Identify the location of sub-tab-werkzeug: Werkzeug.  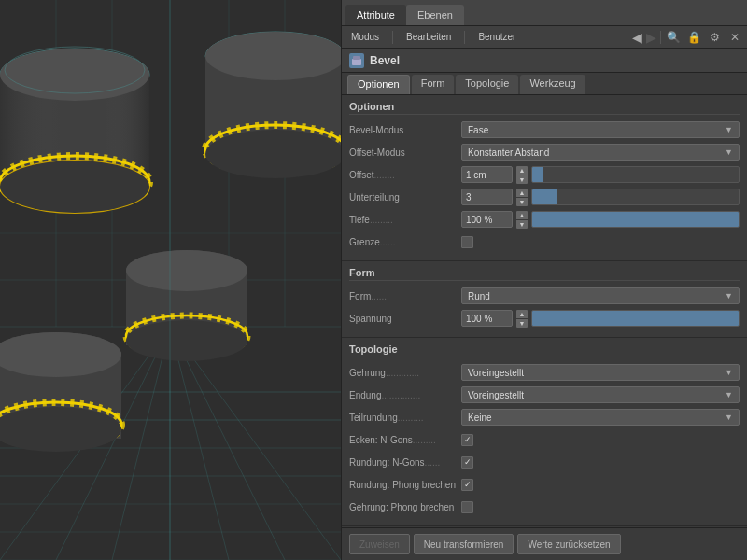
(553, 84).